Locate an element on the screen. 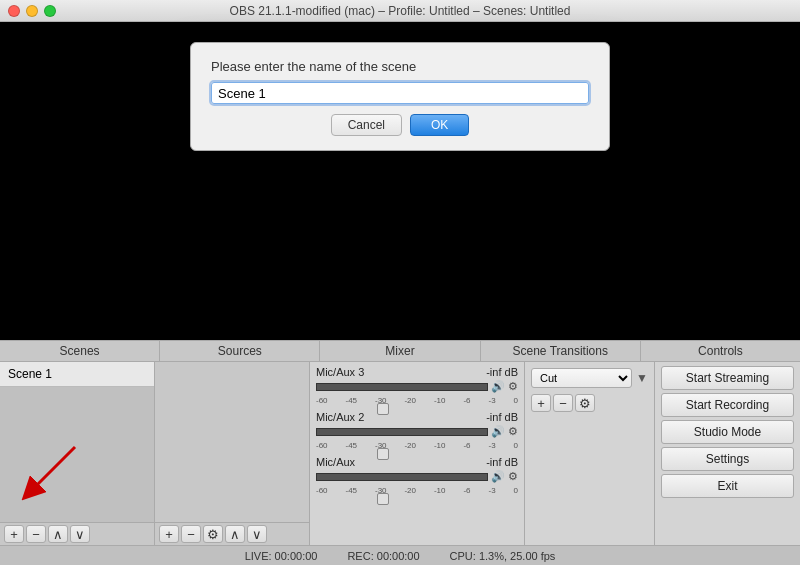 The height and width of the screenshot is (565, 800). transitions-header: Scene Transitions is located at coordinates (561, 351).